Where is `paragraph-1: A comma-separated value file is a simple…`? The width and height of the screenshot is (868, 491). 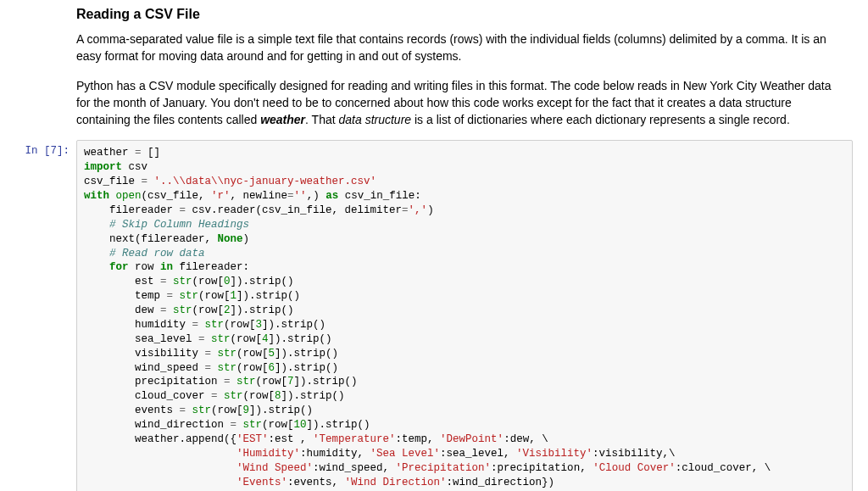
paragraph-1: A comma-separated value file is a simple… is located at coordinates (460, 47).